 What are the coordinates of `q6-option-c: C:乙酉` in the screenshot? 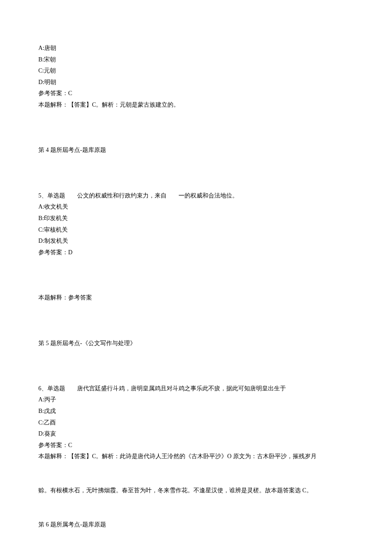 It's located at (196, 423).